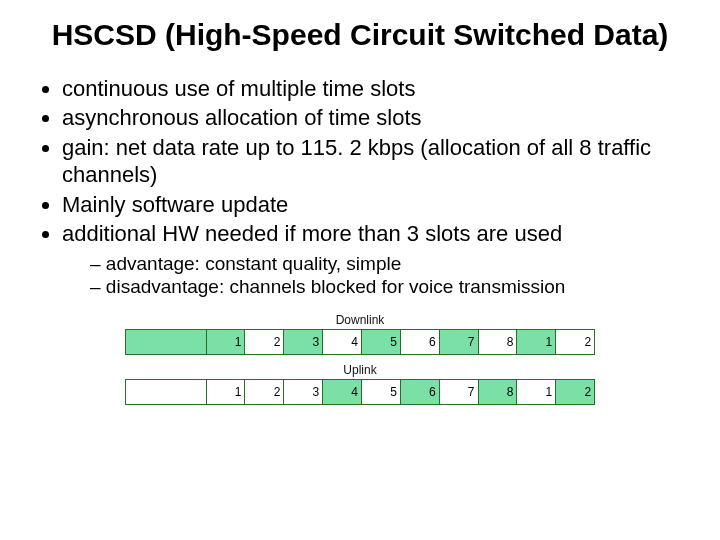  Describe the element at coordinates (375, 89) in the screenshot. I see `bullet-item: continuous use of multiple time slots` at that location.